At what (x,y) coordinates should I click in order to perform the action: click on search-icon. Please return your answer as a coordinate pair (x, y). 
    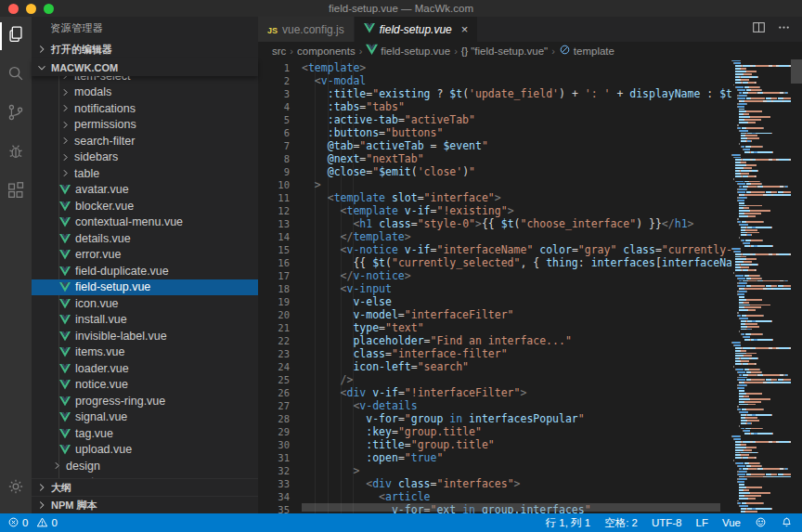
    Looking at the image, I should click on (16, 75).